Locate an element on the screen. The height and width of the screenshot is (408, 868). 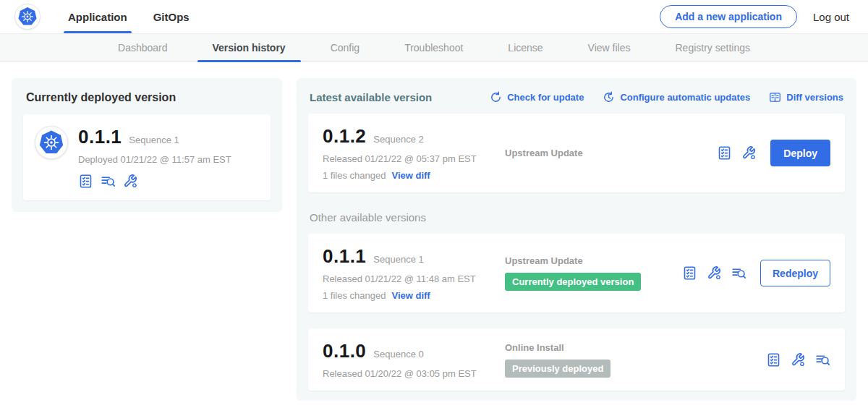
deployed-timestamp: Deployed 01/21/22 @ 11:57 am EST is located at coordinates (155, 159).